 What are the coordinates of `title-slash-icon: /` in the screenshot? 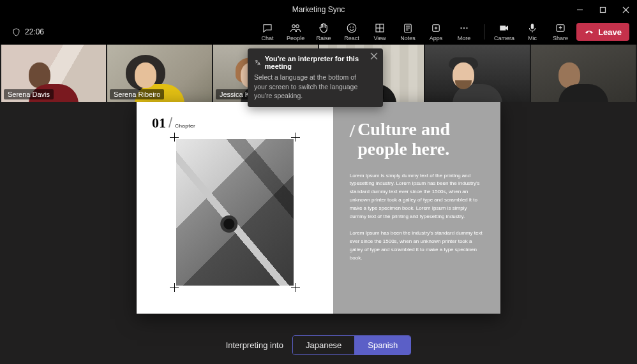 It's located at (352, 140).